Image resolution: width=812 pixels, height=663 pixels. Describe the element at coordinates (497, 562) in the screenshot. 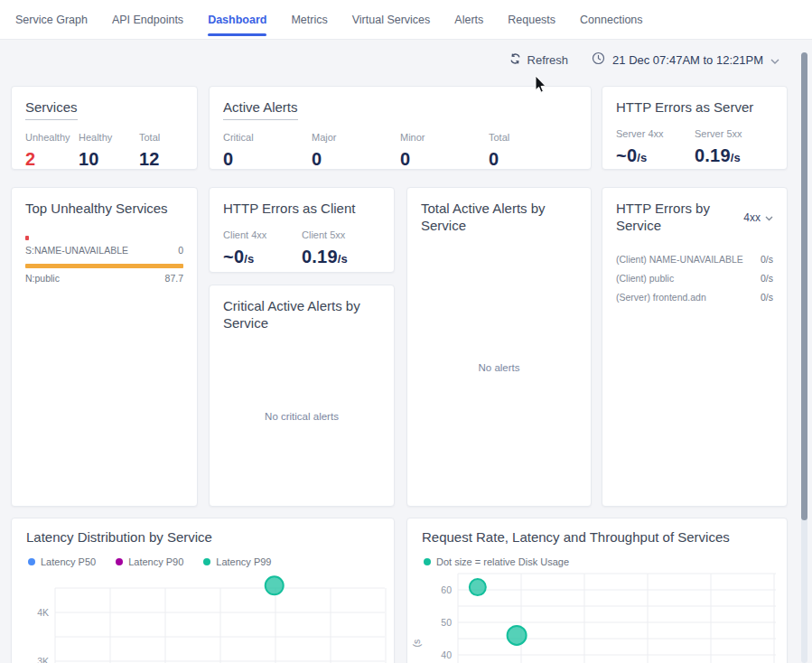

I see `legend-item-disk-usage: Dot size = relative Disk Usage` at that location.